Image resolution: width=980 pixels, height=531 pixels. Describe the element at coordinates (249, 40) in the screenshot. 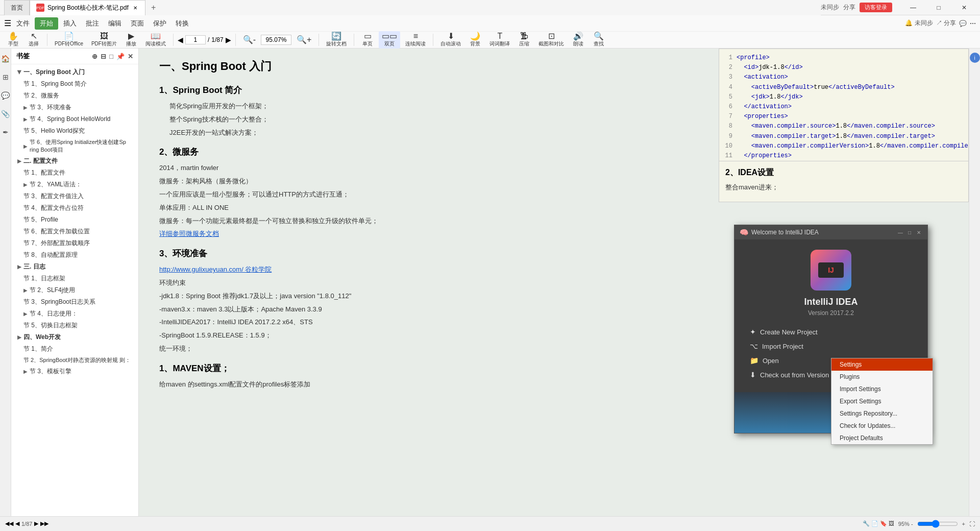

I see `zoom-out-btn: 🔍-` at that location.